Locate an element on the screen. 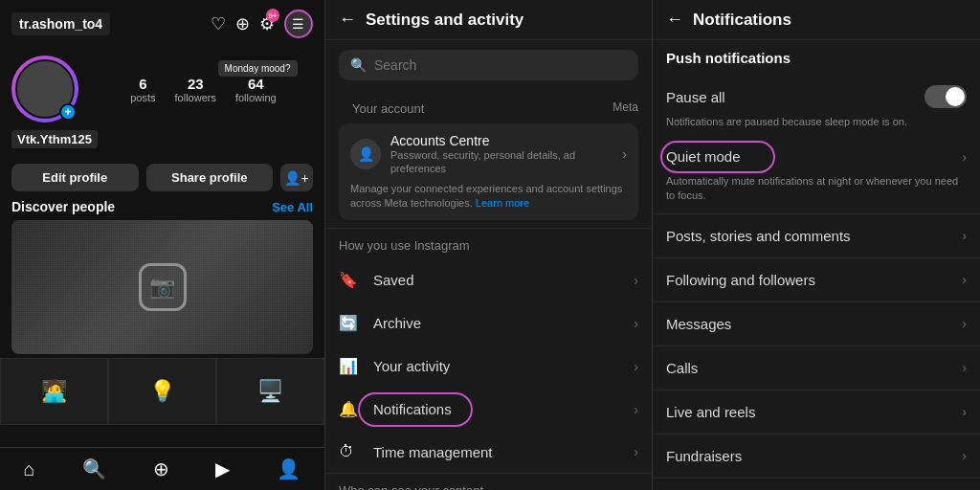 The image size is (980, 490). pause-all-row: Pause all is located at coordinates (816, 97).